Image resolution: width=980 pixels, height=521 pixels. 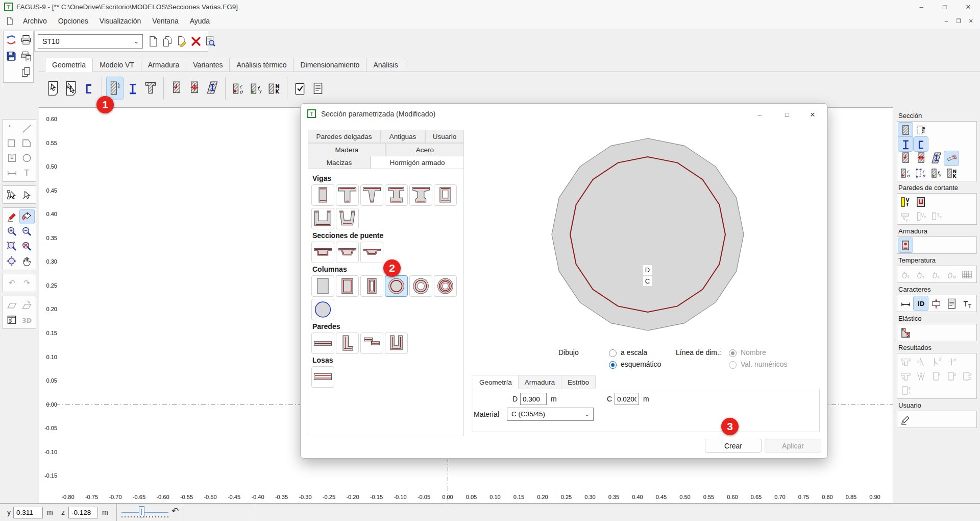 I want to click on section-type-beam-box, so click(x=445, y=195).